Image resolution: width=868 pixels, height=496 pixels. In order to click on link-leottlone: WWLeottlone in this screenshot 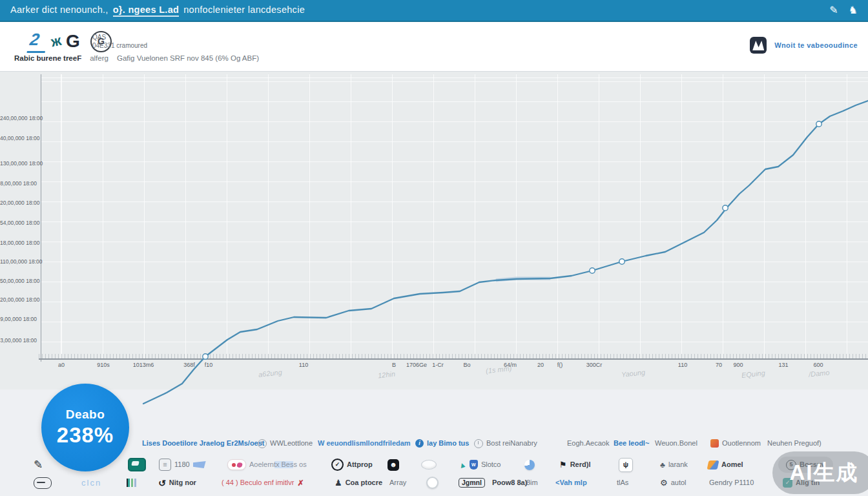, I will do `click(285, 443)`.